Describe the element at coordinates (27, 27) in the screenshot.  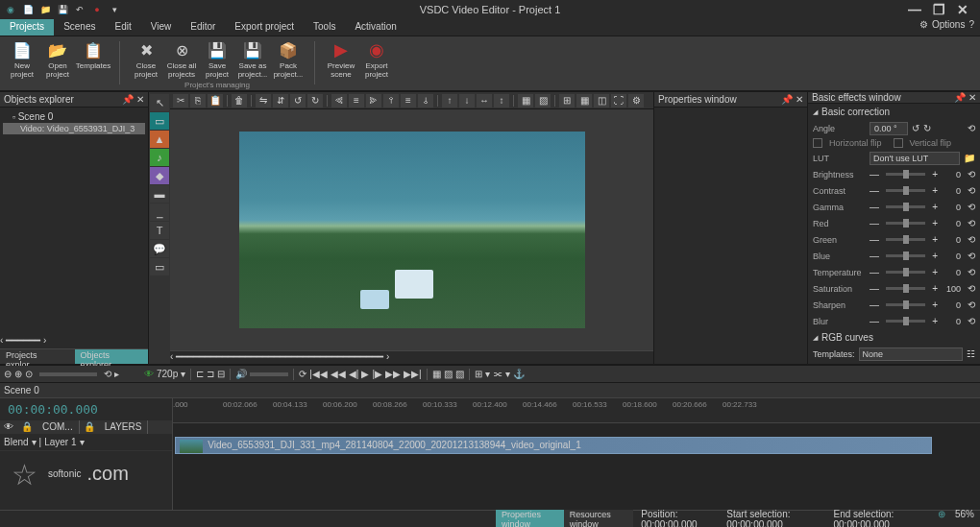
I see `menu-projects: Projects` at that location.